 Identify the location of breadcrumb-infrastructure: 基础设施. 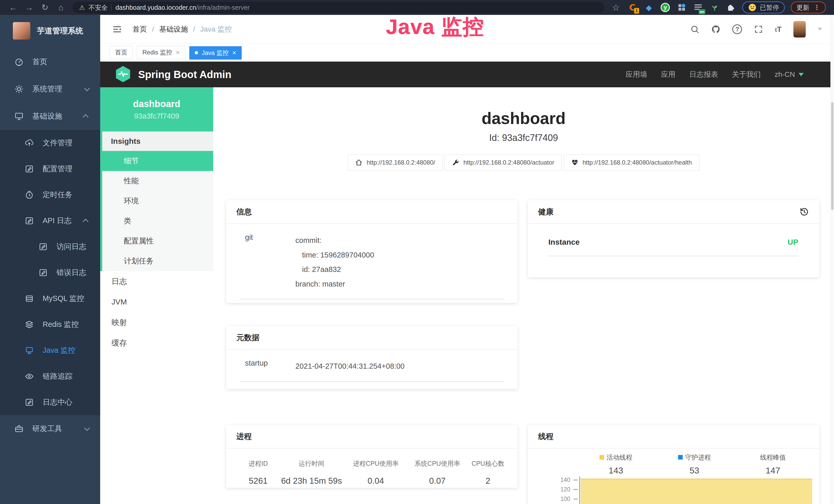
(173, 29).